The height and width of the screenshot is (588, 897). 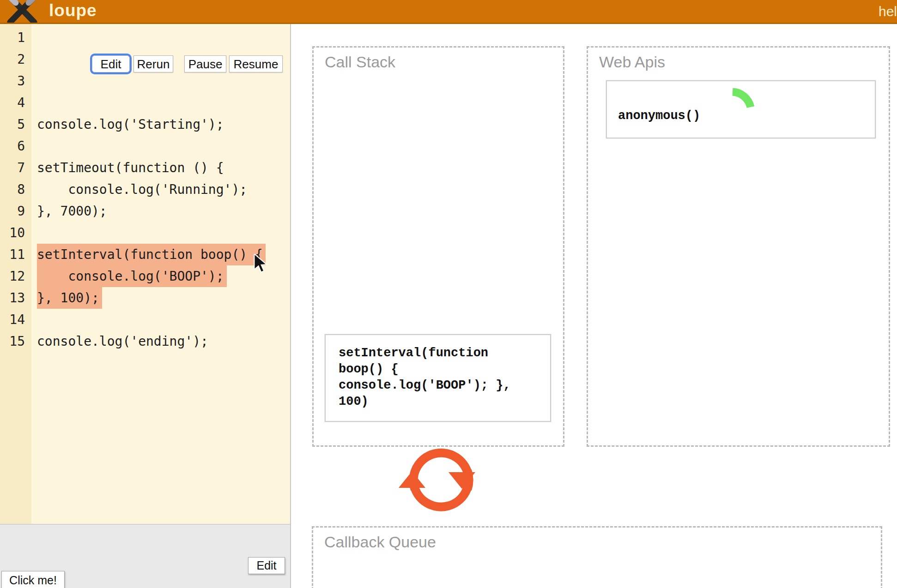 I want to click on call-stack-title: Call Stack, so click(x=360, y=62).